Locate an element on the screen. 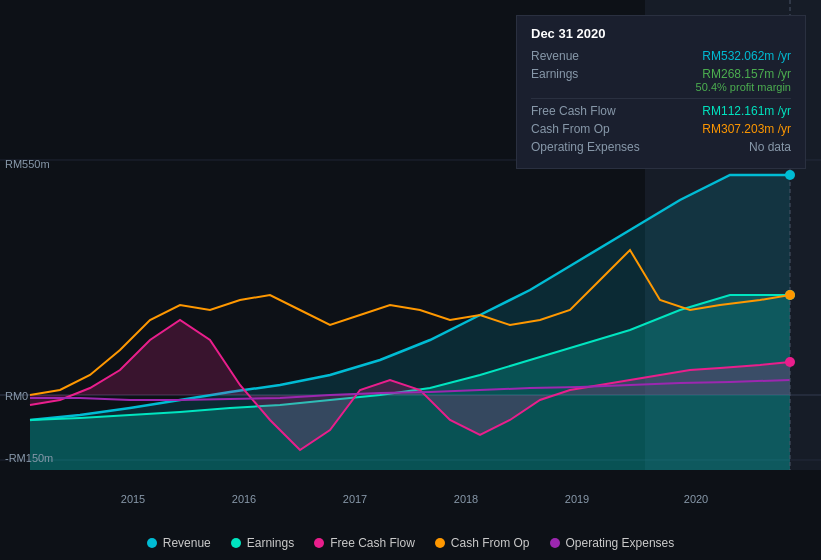 Image resolution: width=821 pixels, height=560 pixels. legend-earnings: Earnings is located at coordinates (262, 543).